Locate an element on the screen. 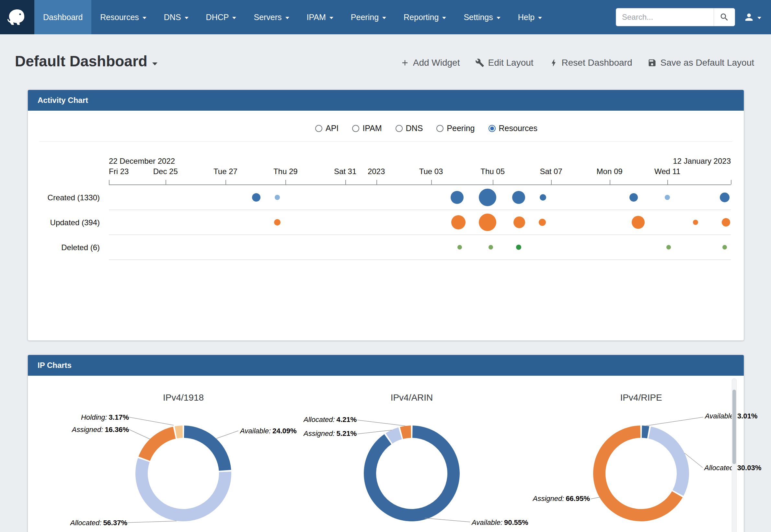 The height and width of the screenshot is (532, 771). nav-item-peering: Peering is located at coordinates (368, 17).